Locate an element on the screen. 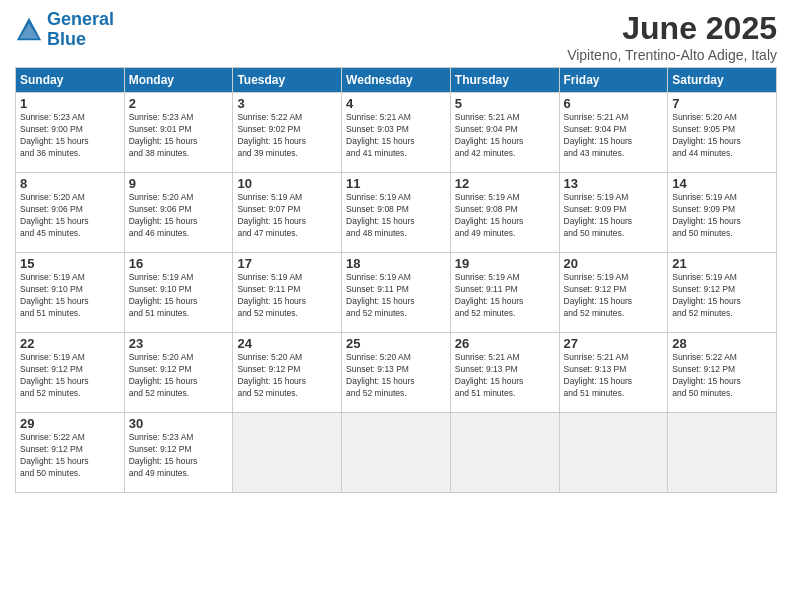 The height and width of the screenshot is (612, 792). col-friday: Friday is located at coordinates (614, 80).